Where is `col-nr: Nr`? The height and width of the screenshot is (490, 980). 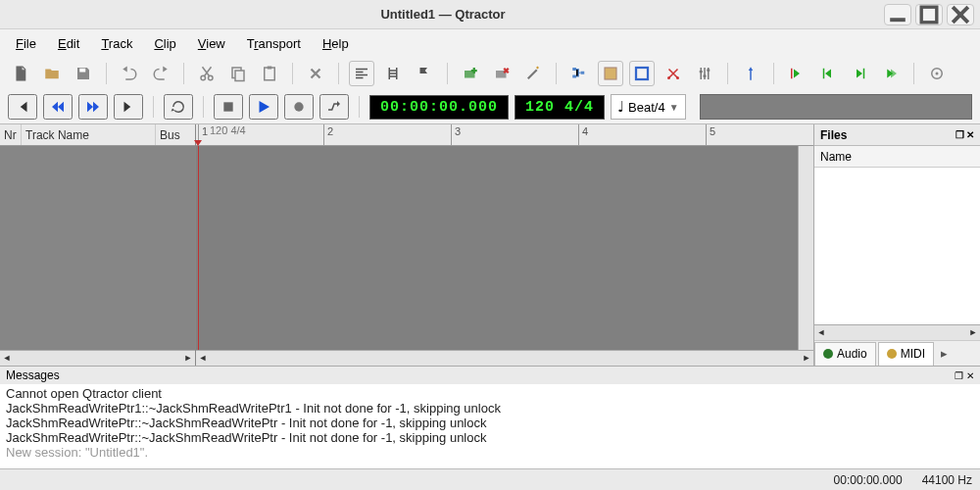
col-nr: Nr is located at coordinates (11, 135).